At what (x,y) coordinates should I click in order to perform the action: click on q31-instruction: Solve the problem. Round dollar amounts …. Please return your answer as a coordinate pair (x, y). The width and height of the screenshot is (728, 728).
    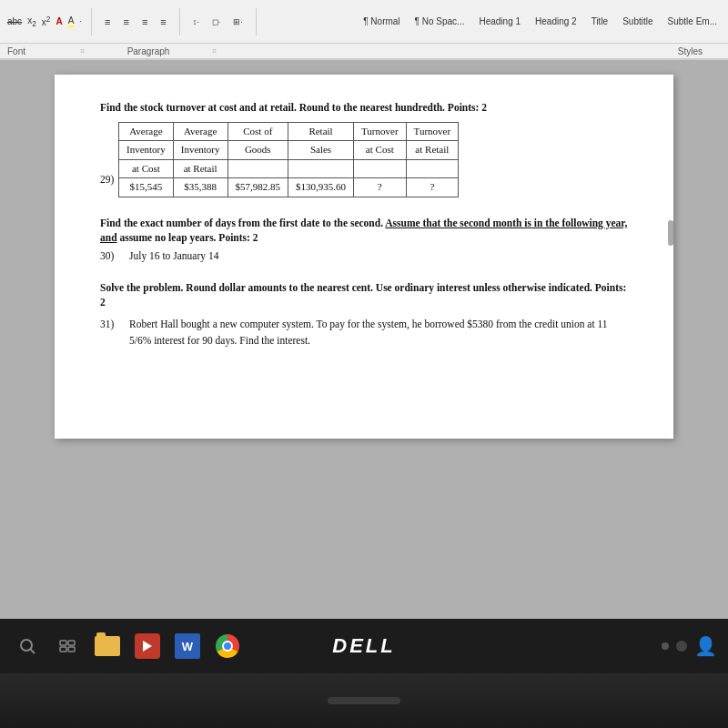
    Looking at the image, I should click on (364, 295).